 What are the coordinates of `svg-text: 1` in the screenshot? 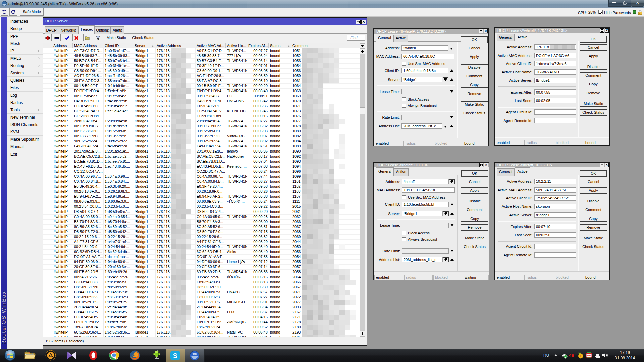 It's located at (581, 356).